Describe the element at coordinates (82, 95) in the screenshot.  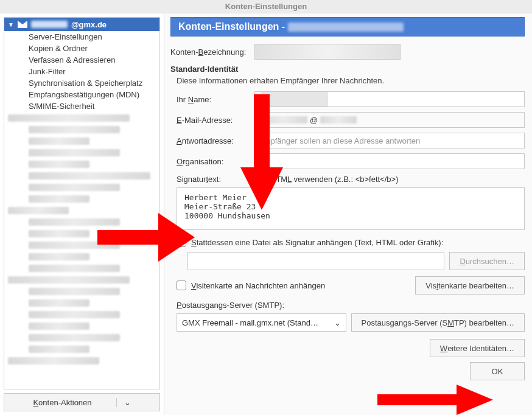
I see `sidebar-item-mdn: Empfangsbestätigungen (MDN)` at that location.